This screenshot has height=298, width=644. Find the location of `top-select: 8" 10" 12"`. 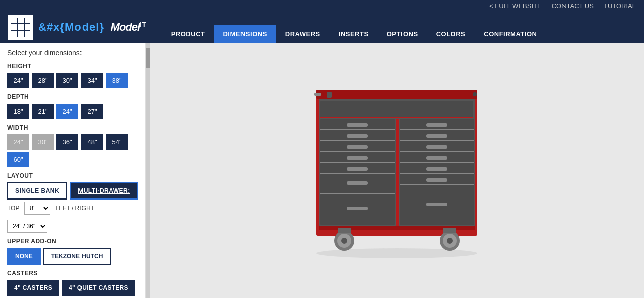

top-select: 8" 10" 12" is located at coordinates (37, 208).